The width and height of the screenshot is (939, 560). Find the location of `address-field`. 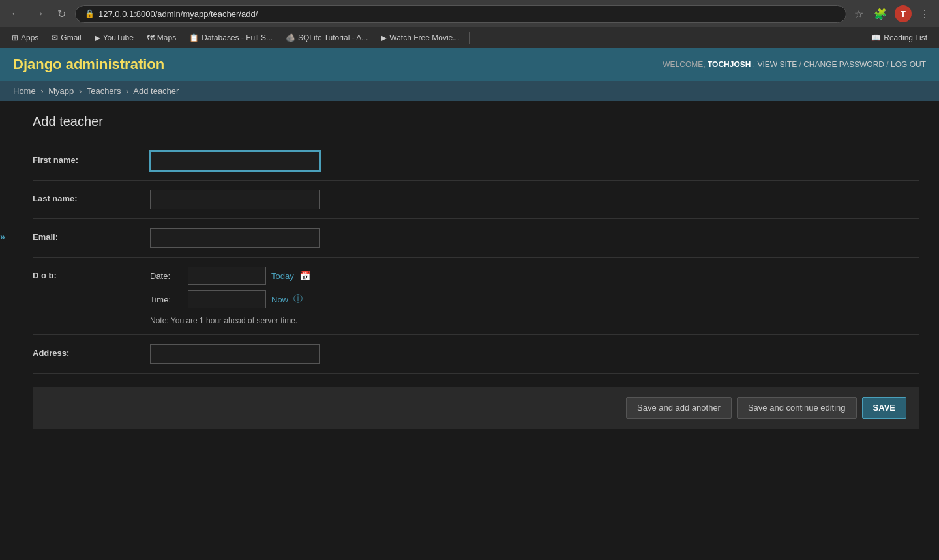

address-field is located at coordinates (535, 354).